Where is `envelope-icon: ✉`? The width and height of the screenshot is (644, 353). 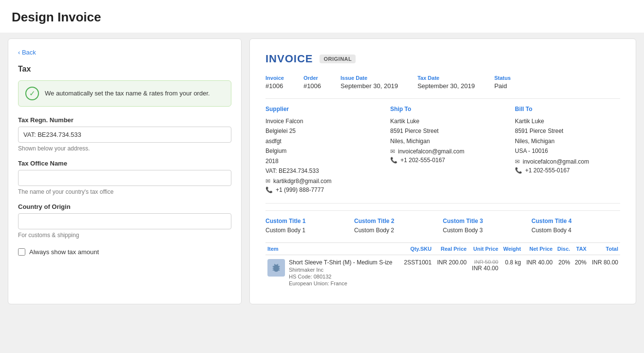
envelope-icon: ✉ is located at coordinates (268, 181).